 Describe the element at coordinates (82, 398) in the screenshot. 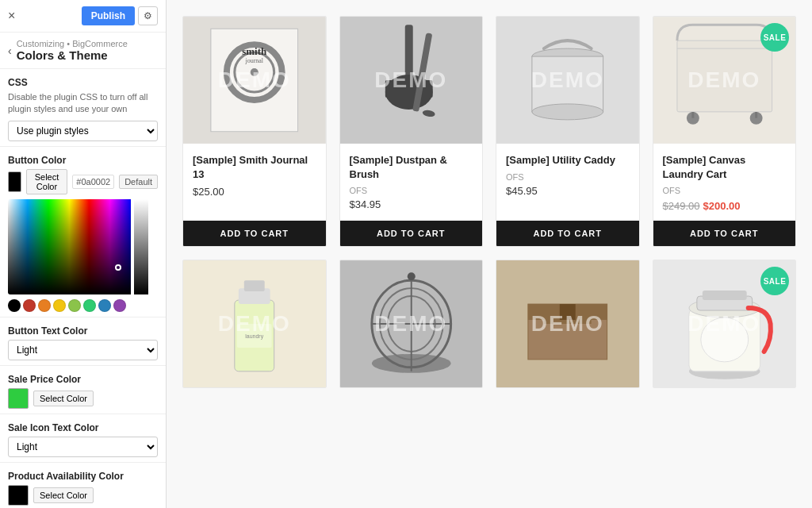

I see `sale-price-color-row: Select Color` at that location.